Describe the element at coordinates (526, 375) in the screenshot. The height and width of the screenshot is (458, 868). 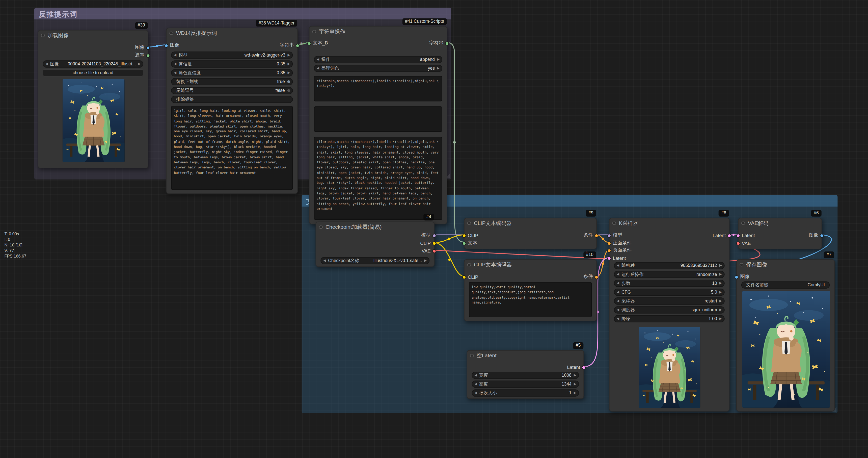
I see `widget-width: ◀ 宽度 1008 ▶` at that location.